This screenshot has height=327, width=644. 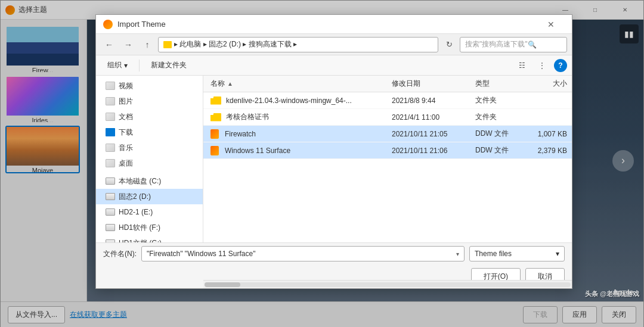 I want to click on sidebar: 视频 图片 文档 下载 音乐, so click(x=150, y=159).